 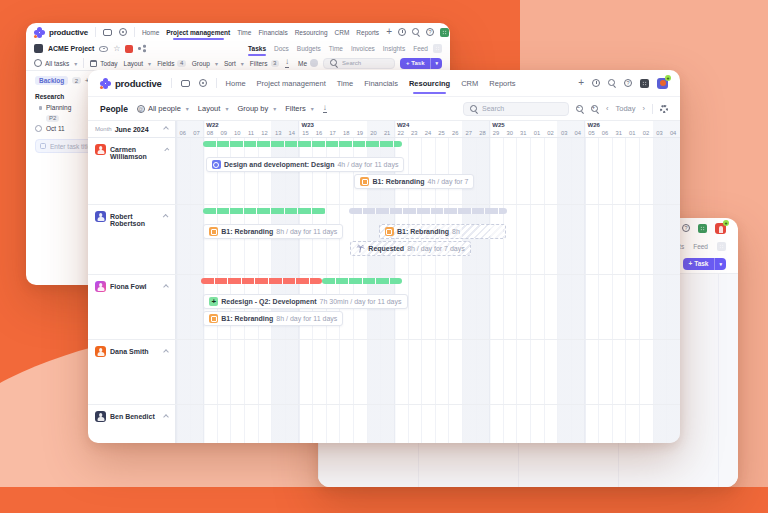 I want to click on sort-dropdown: Sort▾, so click(x=234, y=64).